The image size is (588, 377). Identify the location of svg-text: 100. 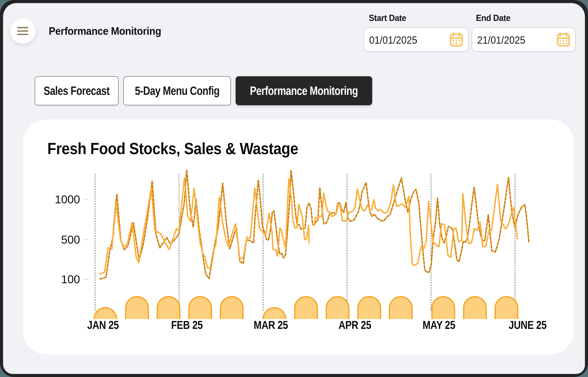
(71, 279).